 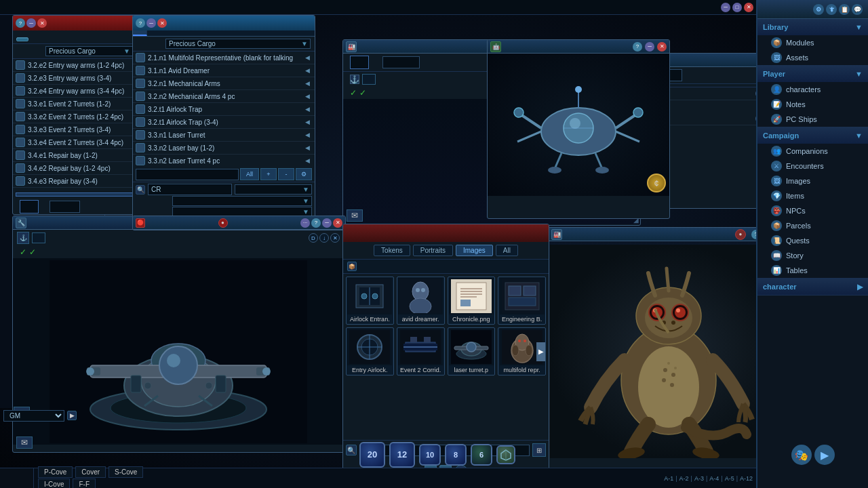 I want to click on npc-item-7: 3.3.n1 Laser Turret ◀, so click(x=224, y=136).